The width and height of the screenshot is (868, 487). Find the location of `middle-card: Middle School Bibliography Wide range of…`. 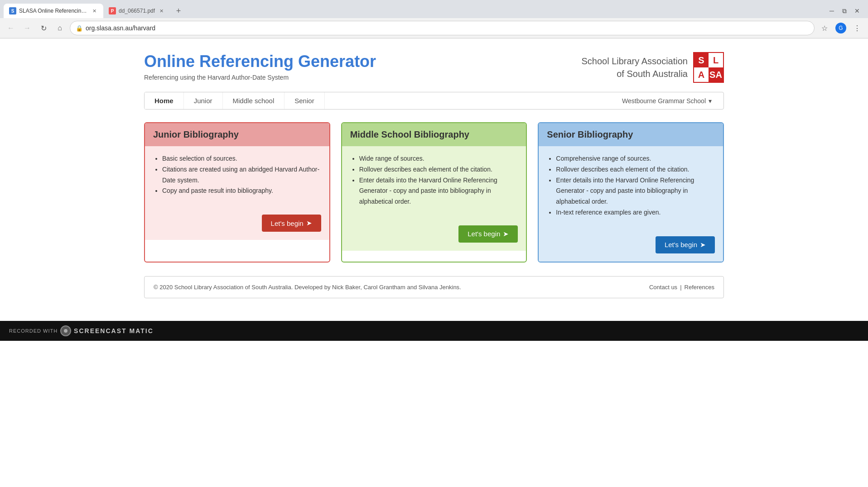

middle-card: Middle School Bibliography Wide range of… is located at coordinates (434, 192).